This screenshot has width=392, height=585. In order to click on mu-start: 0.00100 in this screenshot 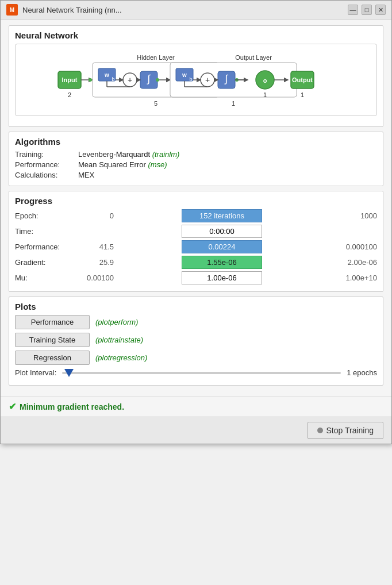, I will do `click(98, 278)`.